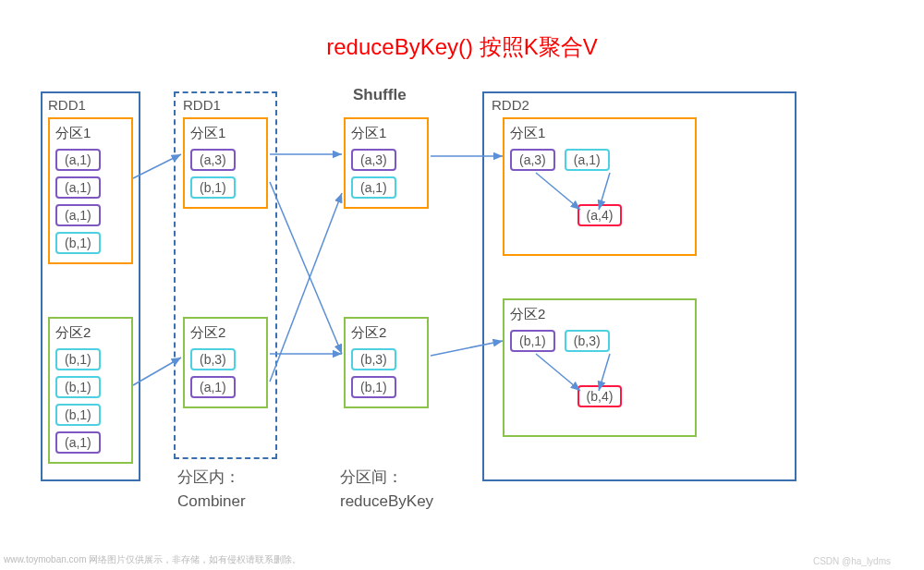 The image size is (924, 570). I want to click on shuffle-partition-2: 分区2 (b,3) (b,1), so click(386, 362).